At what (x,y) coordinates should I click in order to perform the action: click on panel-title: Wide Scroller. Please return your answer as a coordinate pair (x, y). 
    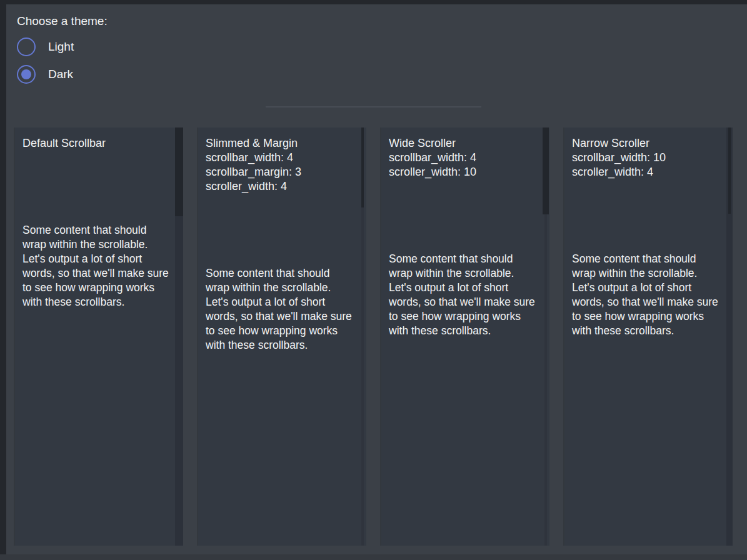
    Looking at the image, I should click on (469, 144).